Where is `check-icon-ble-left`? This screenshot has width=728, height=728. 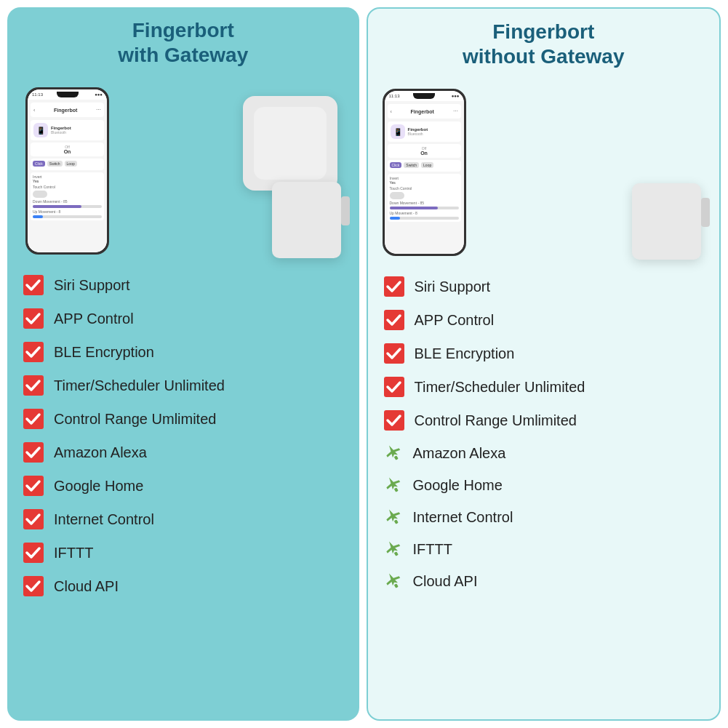 check-icon-ble-left is located at coordinates (33, 352).